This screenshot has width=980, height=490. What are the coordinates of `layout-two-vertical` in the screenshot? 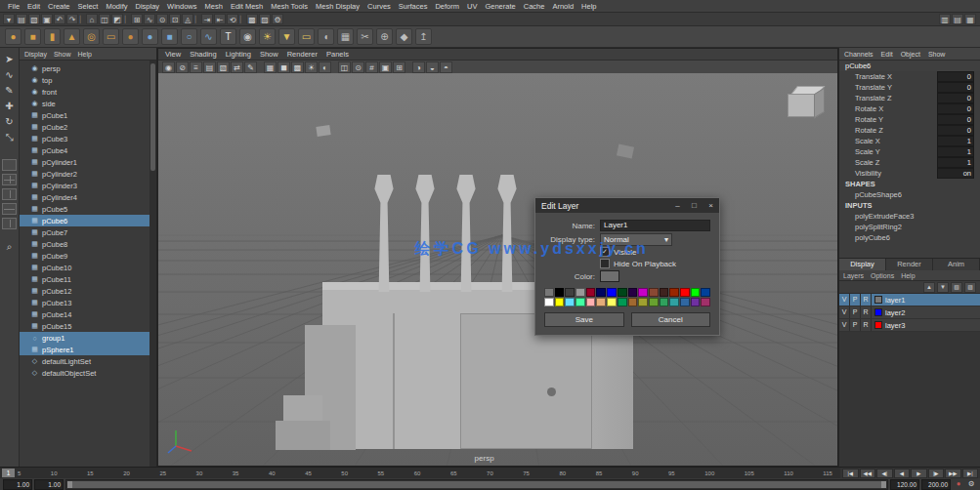 It's located at (10, 194).